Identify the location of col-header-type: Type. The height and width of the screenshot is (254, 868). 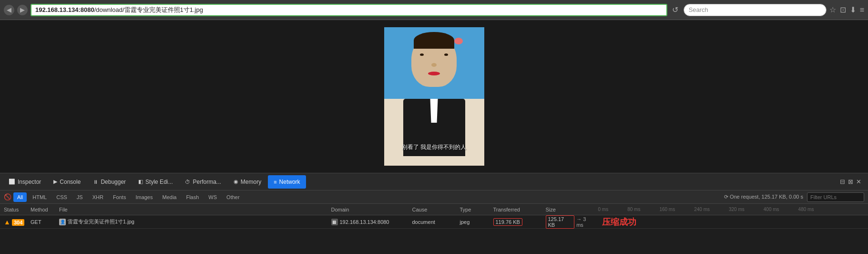
(475, 210).